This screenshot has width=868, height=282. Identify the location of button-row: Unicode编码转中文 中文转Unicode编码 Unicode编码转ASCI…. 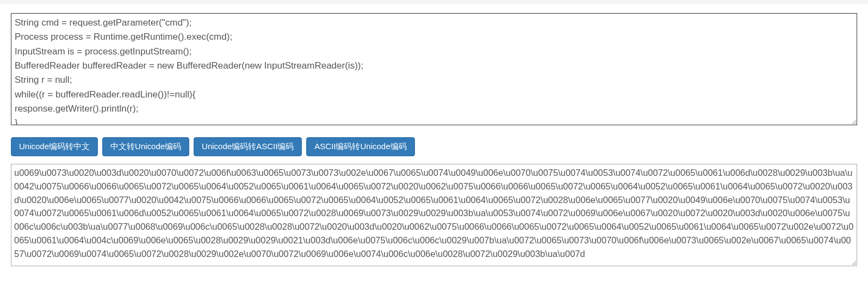
(434, 147).